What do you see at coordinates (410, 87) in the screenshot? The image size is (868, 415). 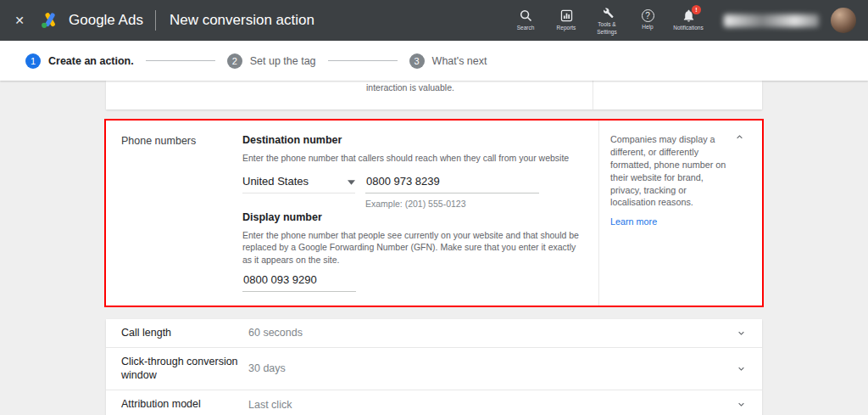 I see `previous-section-partial-text: interaction is valuable.` at bounding box center [410, 87].